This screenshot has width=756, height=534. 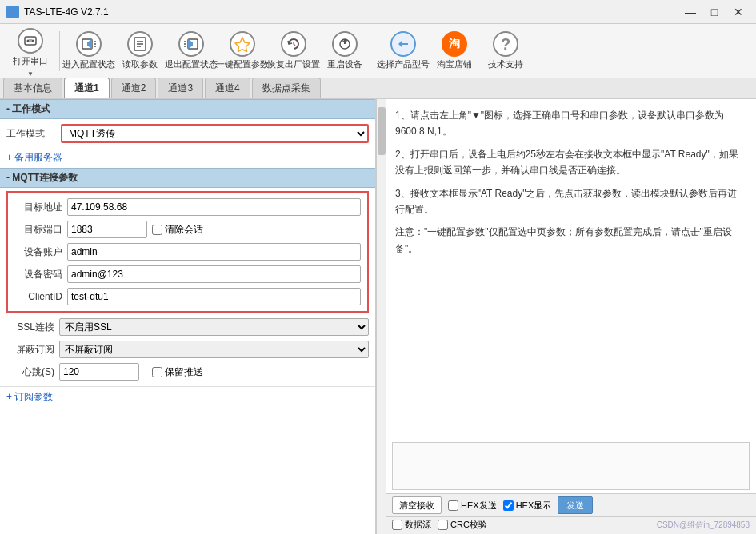 What do you see at coordinates (107, 229) in the screenshot?
I see `target-port-input` at bounding box center [107, 229].